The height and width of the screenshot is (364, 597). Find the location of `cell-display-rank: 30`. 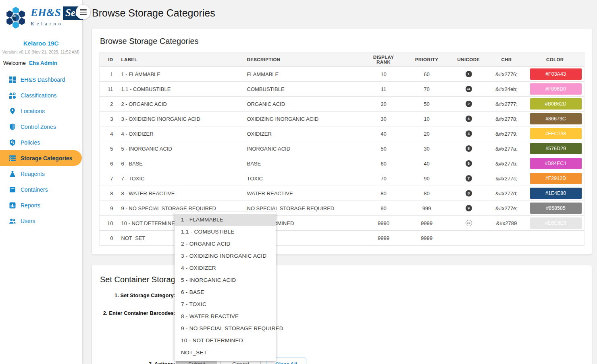

cell-display-rank: 30 is located at coordinates (384, 119).